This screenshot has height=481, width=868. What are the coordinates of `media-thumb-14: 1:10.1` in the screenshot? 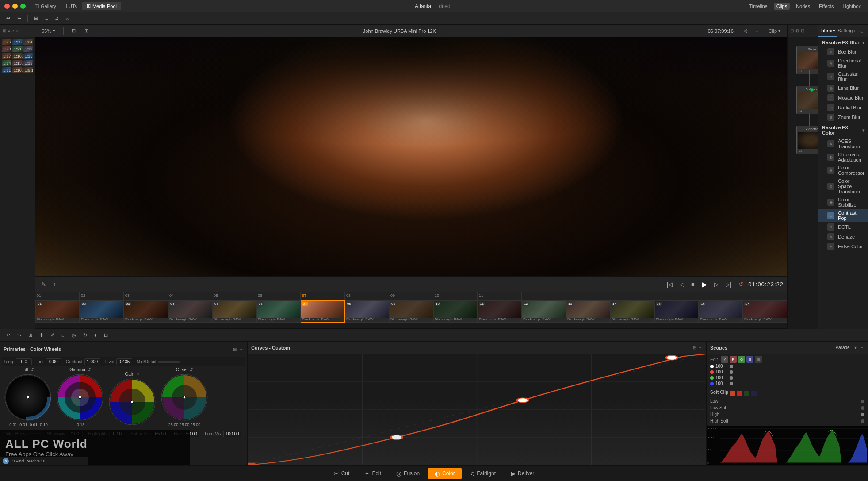 It's located at (17, 70).